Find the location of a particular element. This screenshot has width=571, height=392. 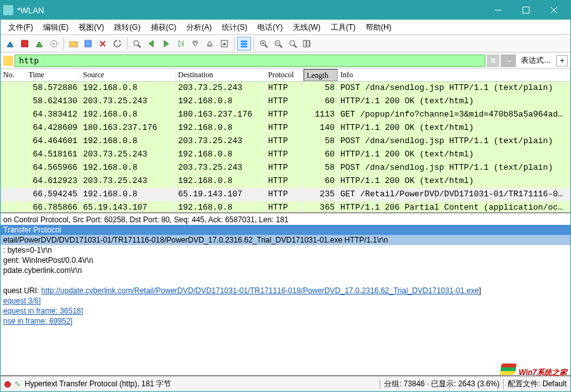

packet-row: 64.565966192.168.0.8203.73.25.243HTTP58P… is located at coordinates (285, 168).